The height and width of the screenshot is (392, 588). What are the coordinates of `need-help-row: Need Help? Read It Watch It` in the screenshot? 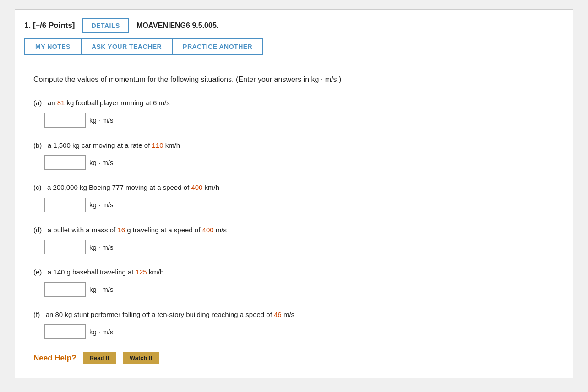 It's located at (294, 358).